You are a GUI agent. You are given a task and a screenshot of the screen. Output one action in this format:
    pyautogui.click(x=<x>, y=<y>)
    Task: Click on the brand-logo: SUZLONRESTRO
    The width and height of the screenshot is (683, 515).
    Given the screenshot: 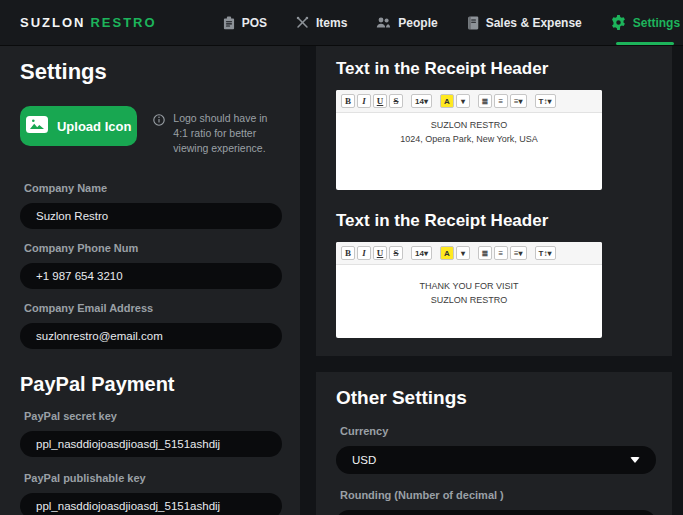 What is the action you would take?
    pyautogui.click(x=78, y=22)
    